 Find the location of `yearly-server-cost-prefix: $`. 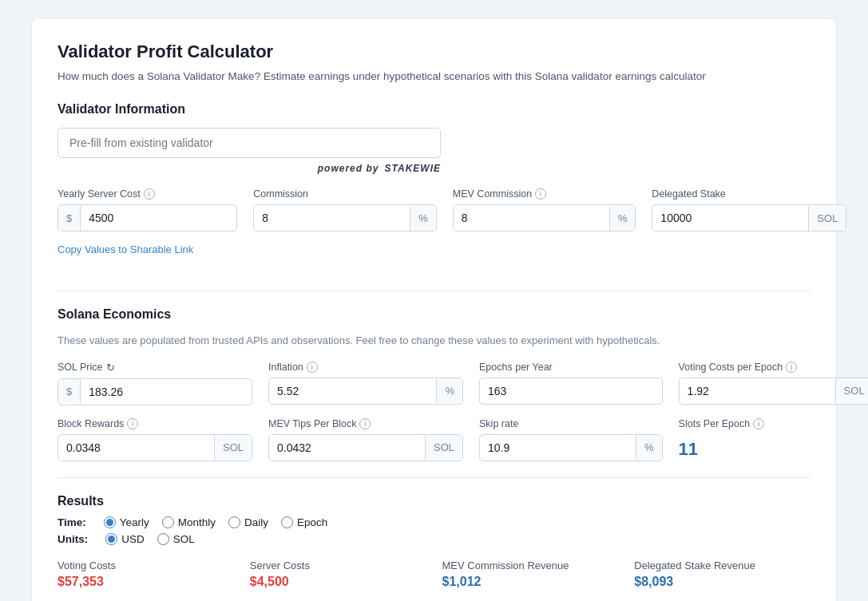

yearly-server-cost-prefix: $ is located at coordinates (69, 219).